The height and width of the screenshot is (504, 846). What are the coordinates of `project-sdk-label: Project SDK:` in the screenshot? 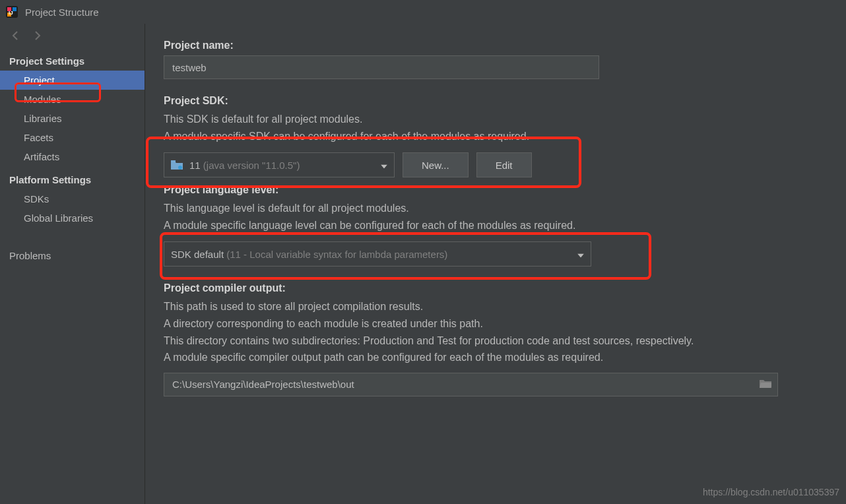 It's located at (497, 101).